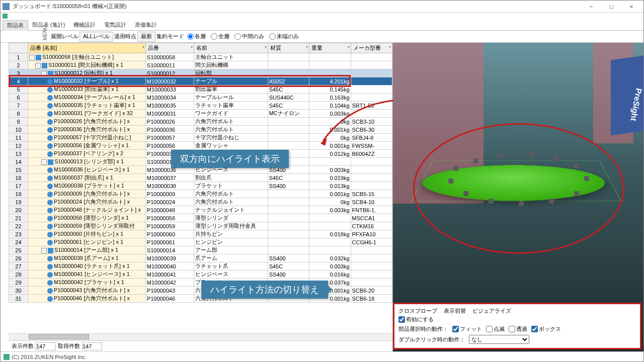 This screenshot has width=644, height=362. I want to click on table-row: 7M10000035 [ラチェット歯車] x 1M10000035ラチェット歯車…, so click(201, 106).